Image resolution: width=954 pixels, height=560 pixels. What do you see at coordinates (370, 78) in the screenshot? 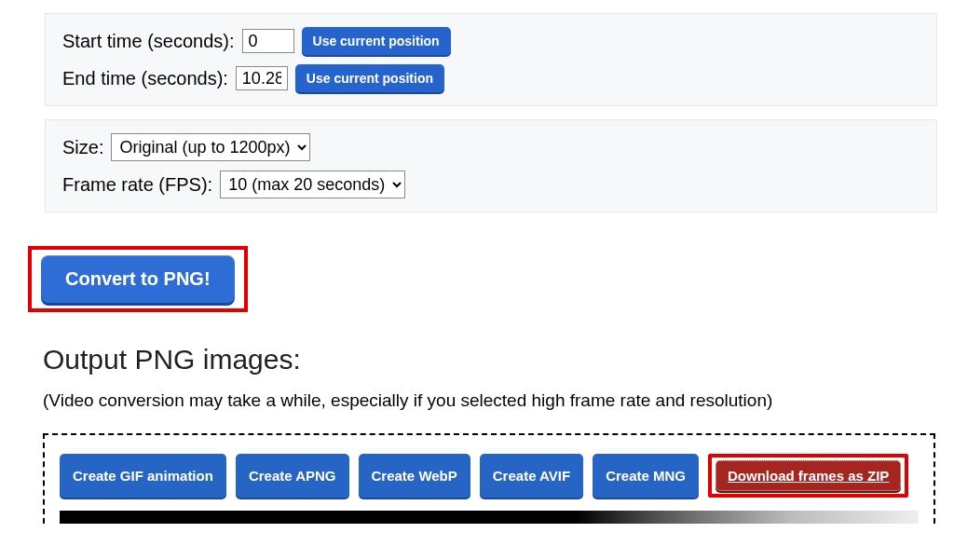
I see `use-current-end-button: Use current position` at bounding box center [370, 78].